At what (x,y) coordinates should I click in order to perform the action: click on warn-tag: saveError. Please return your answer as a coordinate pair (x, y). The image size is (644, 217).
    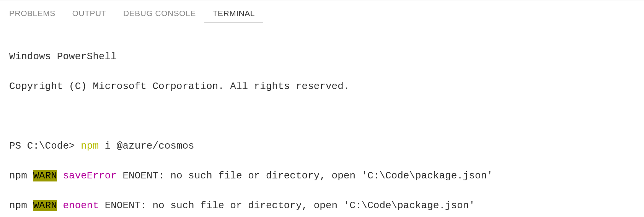
    Looking at the image, I should click on (90, 176).